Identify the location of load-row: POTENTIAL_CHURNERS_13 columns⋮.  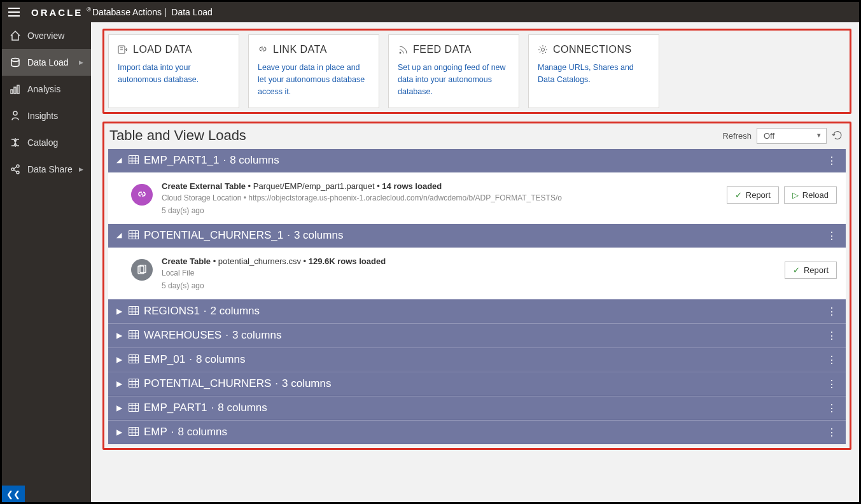
(477, 235).